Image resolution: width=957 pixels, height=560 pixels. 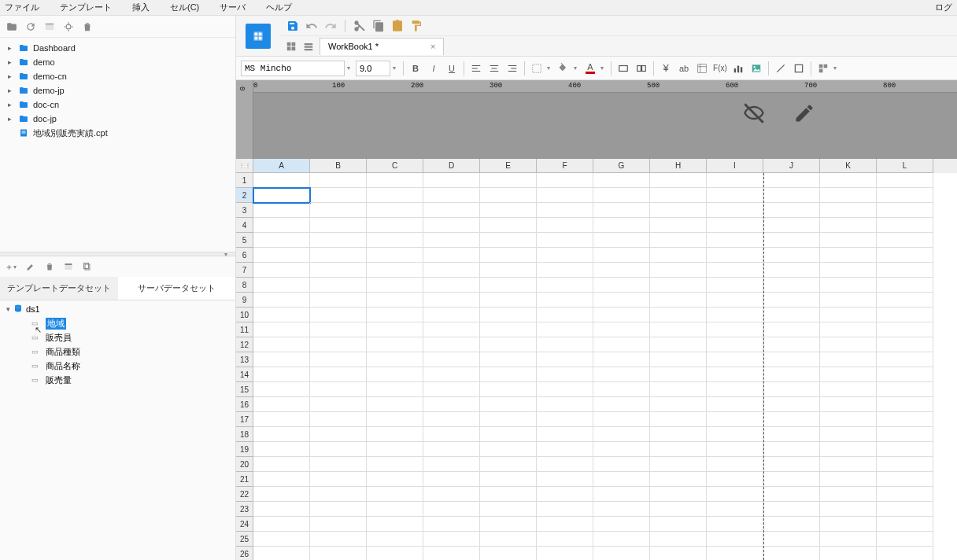 I want to click on row-header: 17, so click(x=245, y=420).